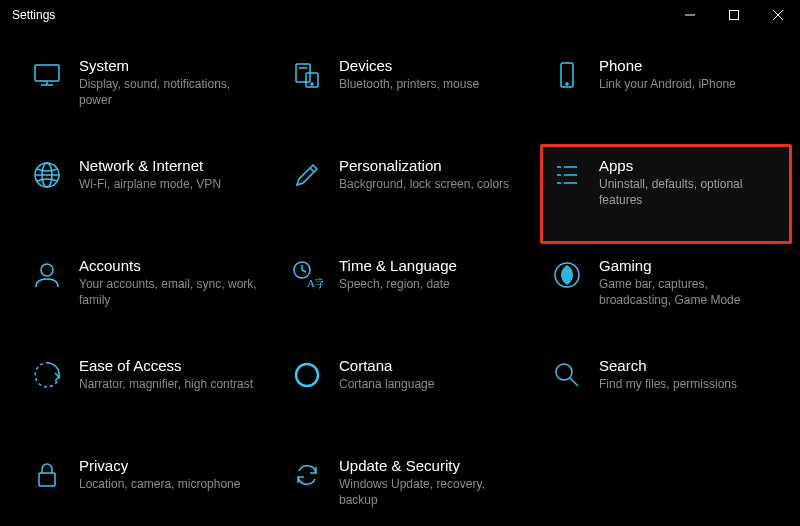  What do you see at coordinates (398, 284) in the screenshot?
I see `tile-sub: Speech, region, date` at bounding box center [398, 284].